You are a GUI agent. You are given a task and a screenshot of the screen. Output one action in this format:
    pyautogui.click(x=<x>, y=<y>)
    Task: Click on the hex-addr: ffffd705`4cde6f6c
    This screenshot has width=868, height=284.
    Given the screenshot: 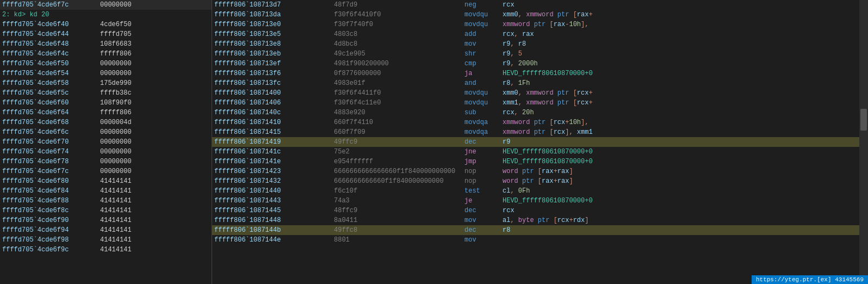 What is the action you would take?
    pyautogui.click(x=51, y=132)
    